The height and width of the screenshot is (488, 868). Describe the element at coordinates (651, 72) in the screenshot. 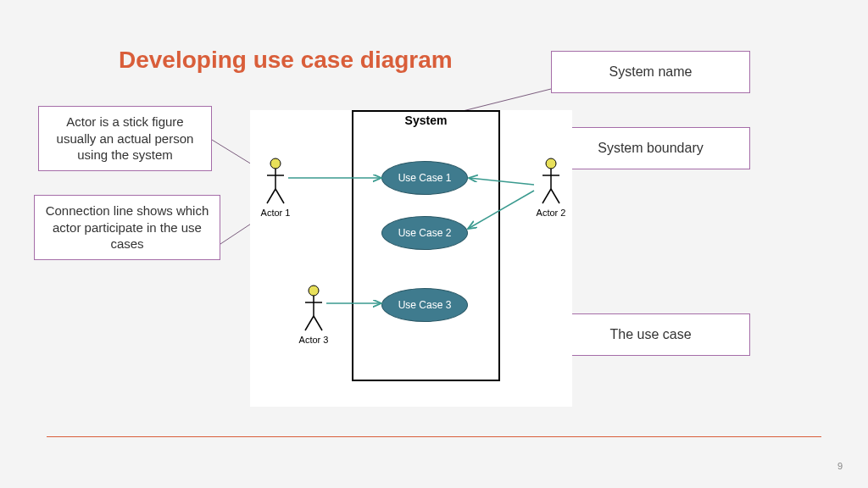

I see `label-system-name: System name` at that location.